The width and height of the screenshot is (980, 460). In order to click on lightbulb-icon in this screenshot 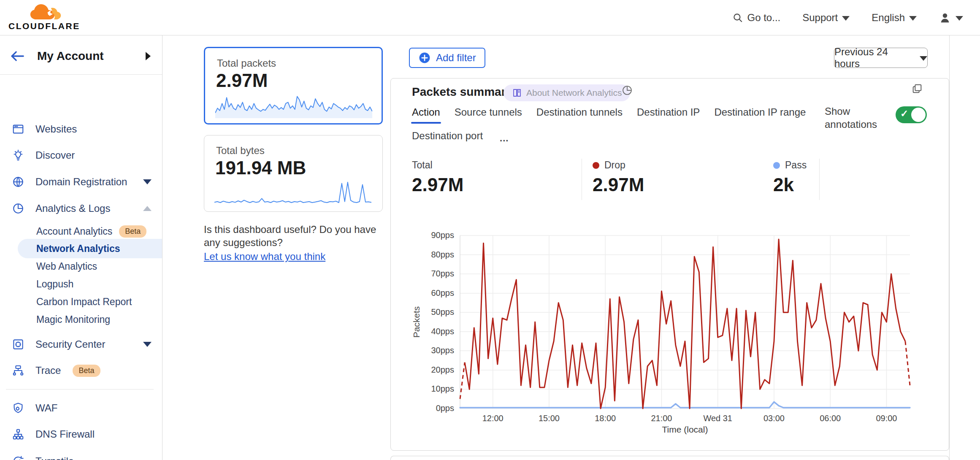, I will do `click(18, 155)`.